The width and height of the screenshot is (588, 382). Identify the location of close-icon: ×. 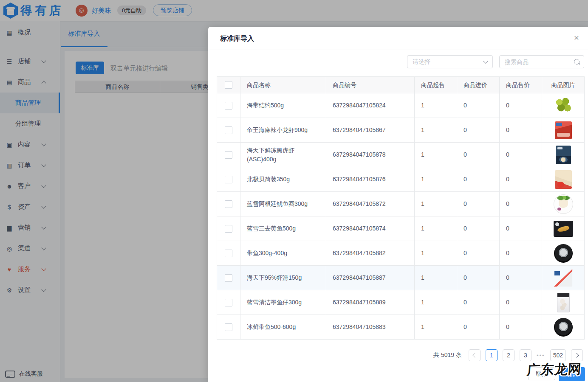
(577, 38).